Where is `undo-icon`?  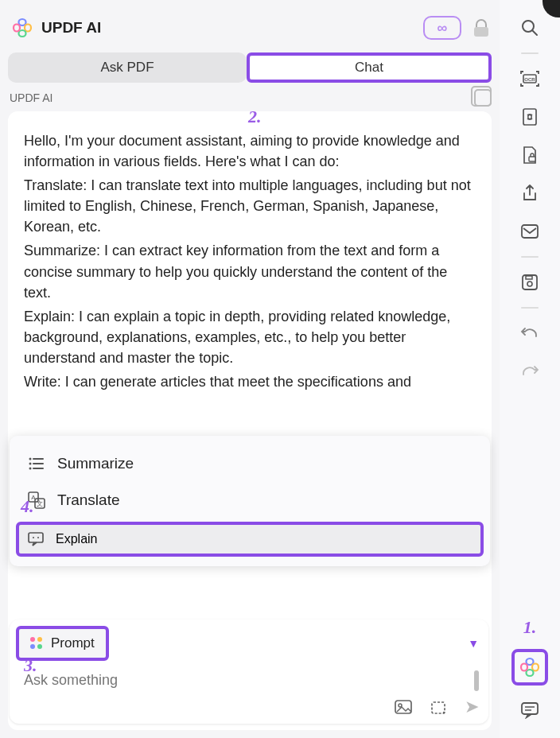 undo-icon is located at coordinates (530, 333).